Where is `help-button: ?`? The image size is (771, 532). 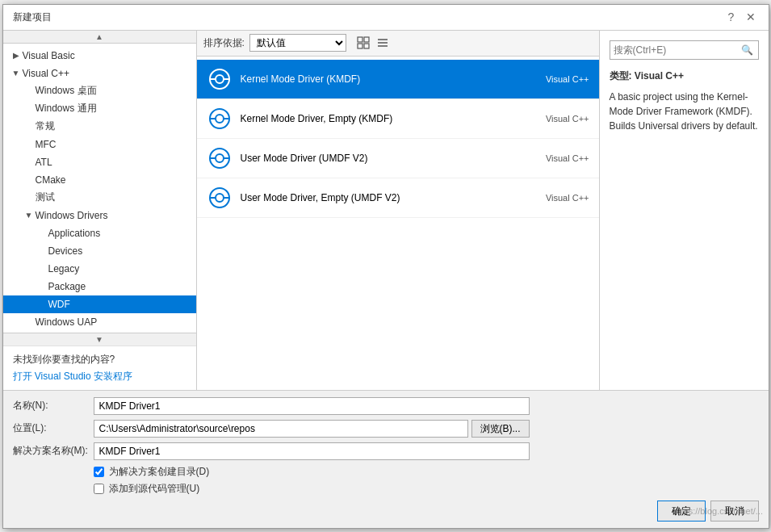
help-button: ? is located at coordinates (731, 17).